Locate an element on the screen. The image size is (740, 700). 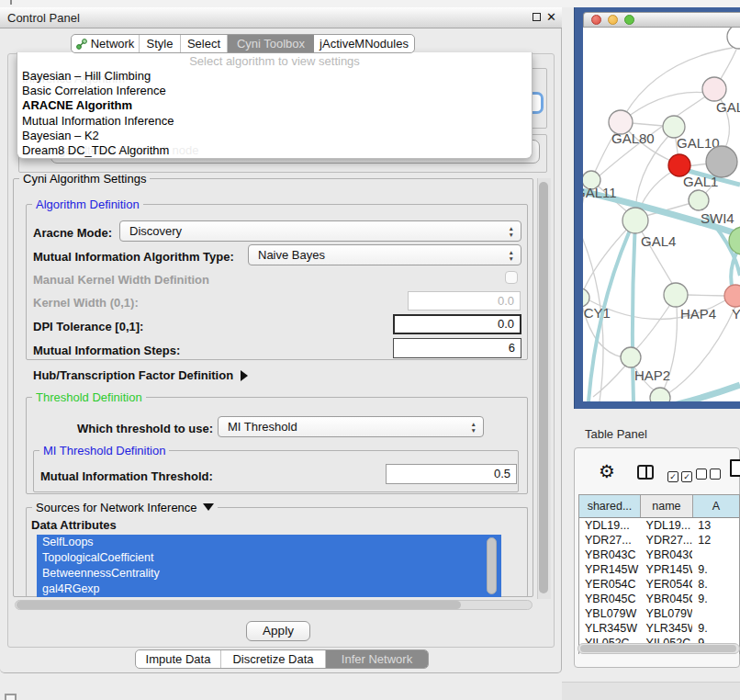
table-row: YBR043CYBR043C is located at coordinates (659, 555).